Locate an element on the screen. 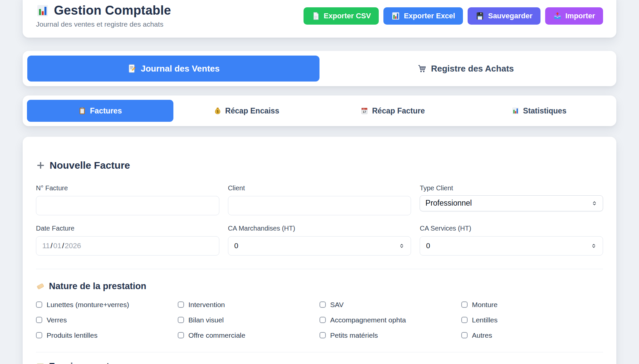 Image resolution: width=639 pixels, height=364 pixels. ca-services-input: 0 is located at coordinates (511, 246).